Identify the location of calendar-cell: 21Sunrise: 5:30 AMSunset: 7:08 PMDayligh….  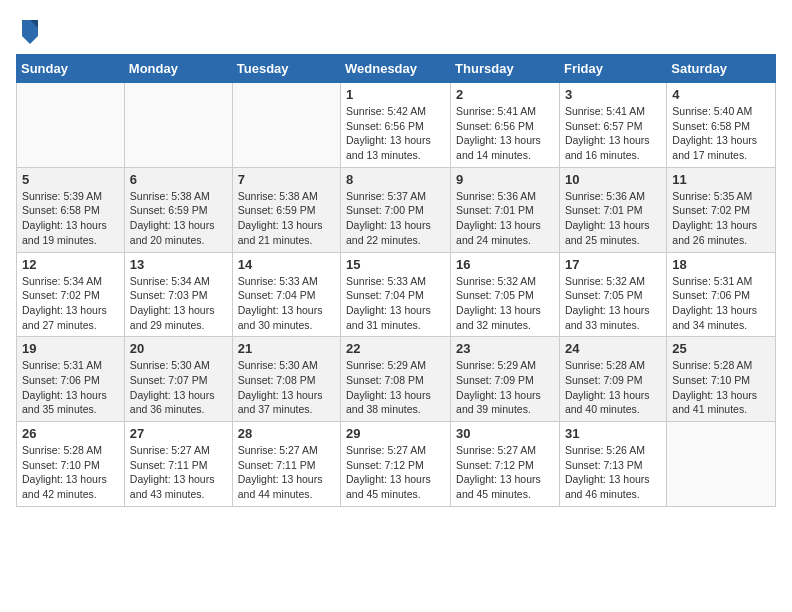
(286, 380).